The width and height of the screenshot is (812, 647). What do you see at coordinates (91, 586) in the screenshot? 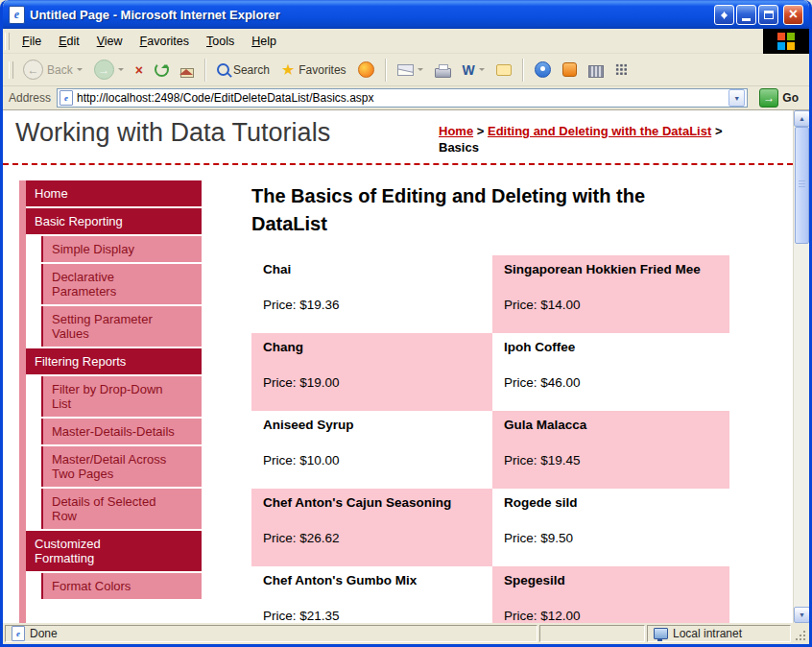
I see `sidebar-item-label: Format Colors` at bounding box center [91, 586].